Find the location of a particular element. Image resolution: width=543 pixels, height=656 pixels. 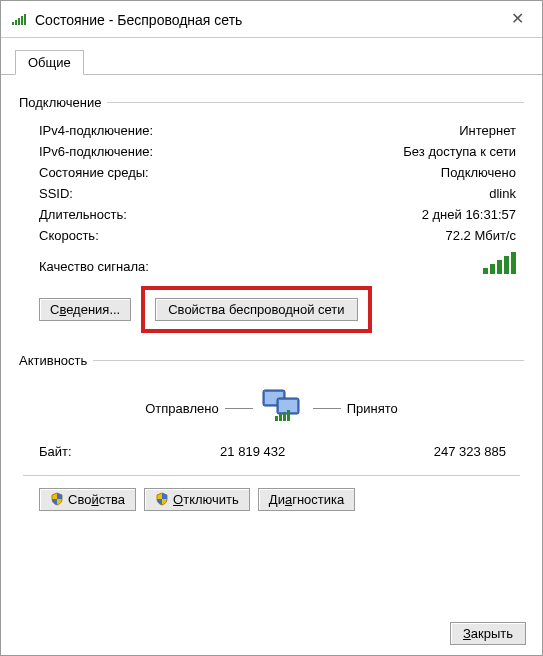

bytes-label: Байт: is located at coordinates (56, 452).